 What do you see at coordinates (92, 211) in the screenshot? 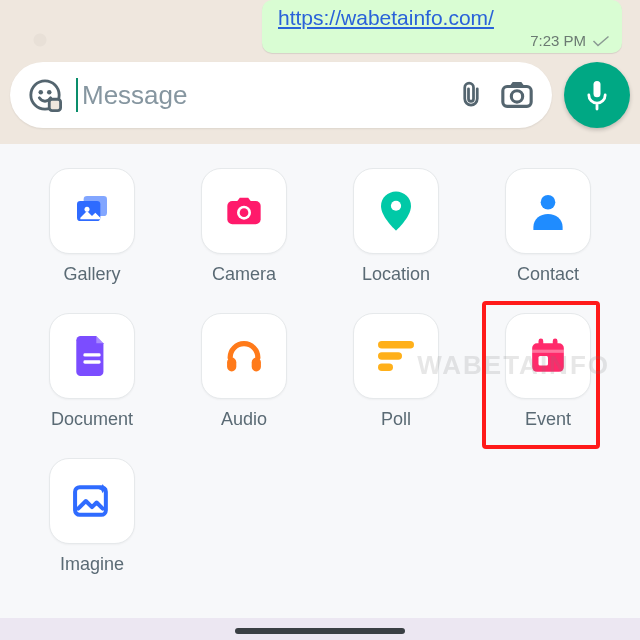
I see `gallery-icon` at bounding box center [92, 211].